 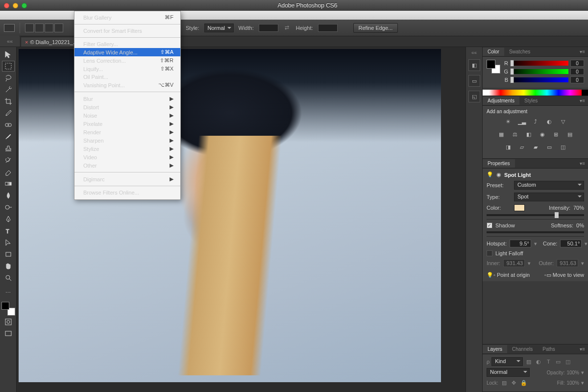 I want to click on move-tool, so click(x=8, y=54).